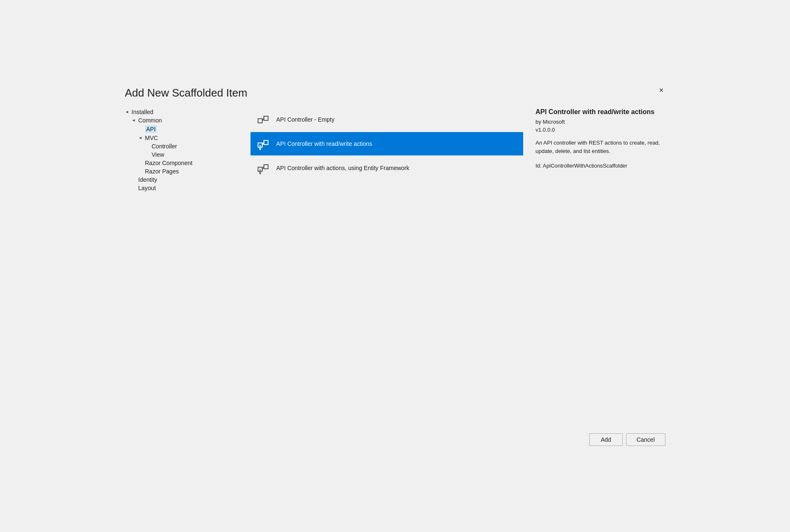 This screenshot has height=532, width=790. Describe the element at coordinates (151, 129) in the screenshot. I see `sidebar-label-api: API` at that location.